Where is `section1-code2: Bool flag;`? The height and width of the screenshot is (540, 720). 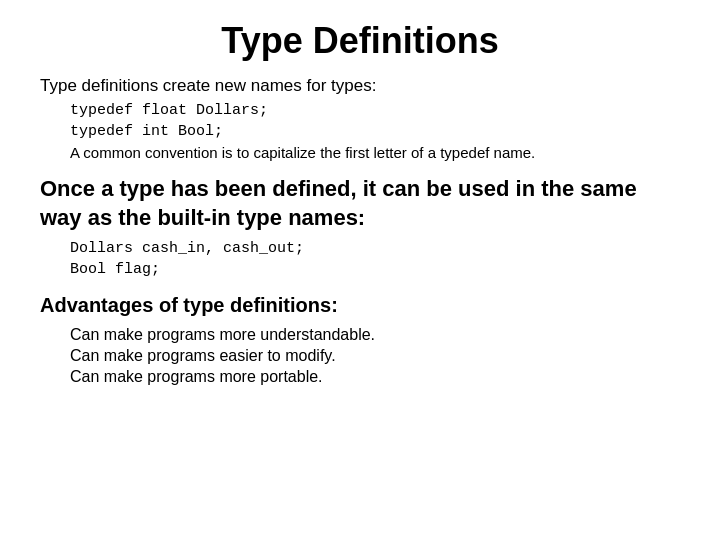 section1-code2: Bool flag; is located at coordinates (375, 270).